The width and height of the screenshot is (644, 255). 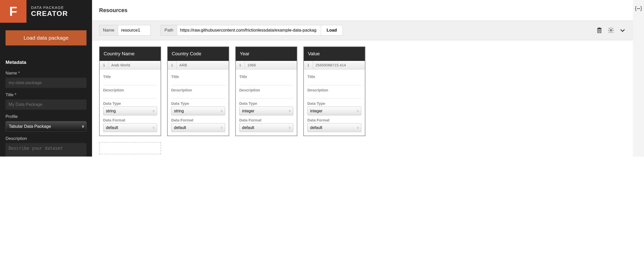 What do you see at coordinates (334, 65) in the screenshot?
I see `field-sample: 1 25659088715.414` at bounding box center [334, 65].